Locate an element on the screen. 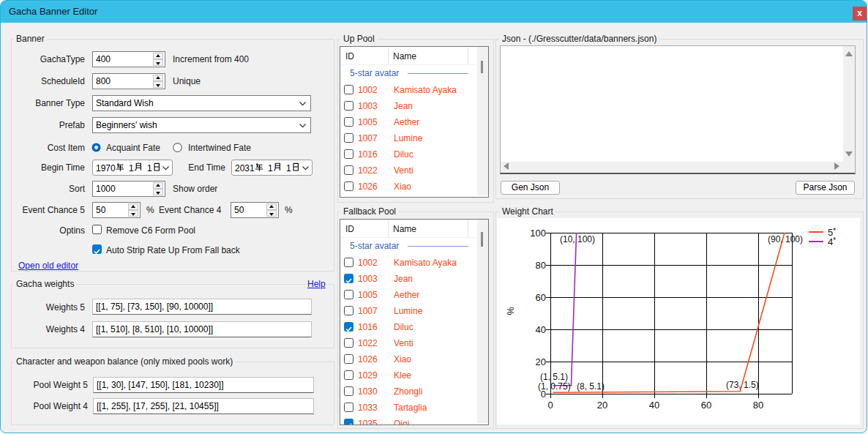  svg-text: 4* is located at coordinates (831, 242).